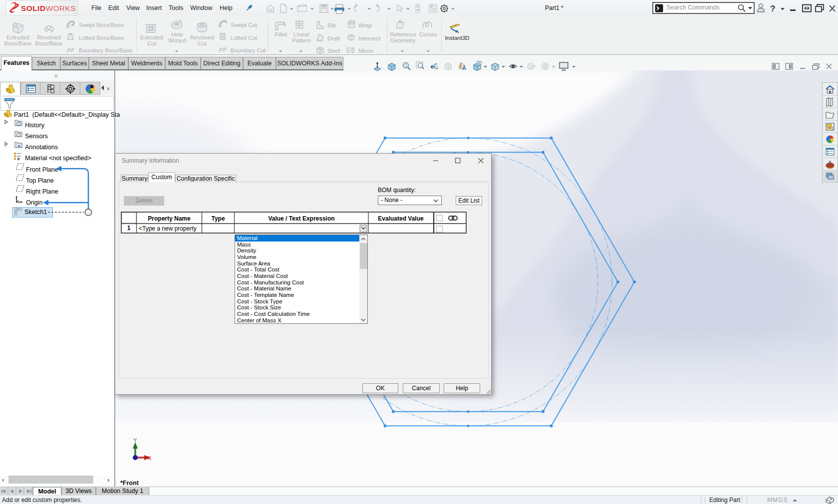 This screenshot has width=838, height=504. I want to click on svg-text: *Front, so click(130, 483).